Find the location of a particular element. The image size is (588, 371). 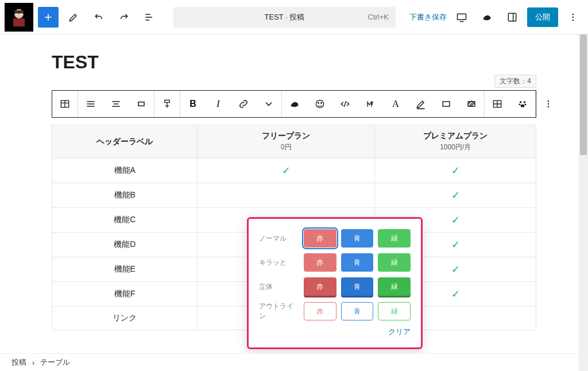

style-row-label: キラッと is located at coordinates (279, 263).